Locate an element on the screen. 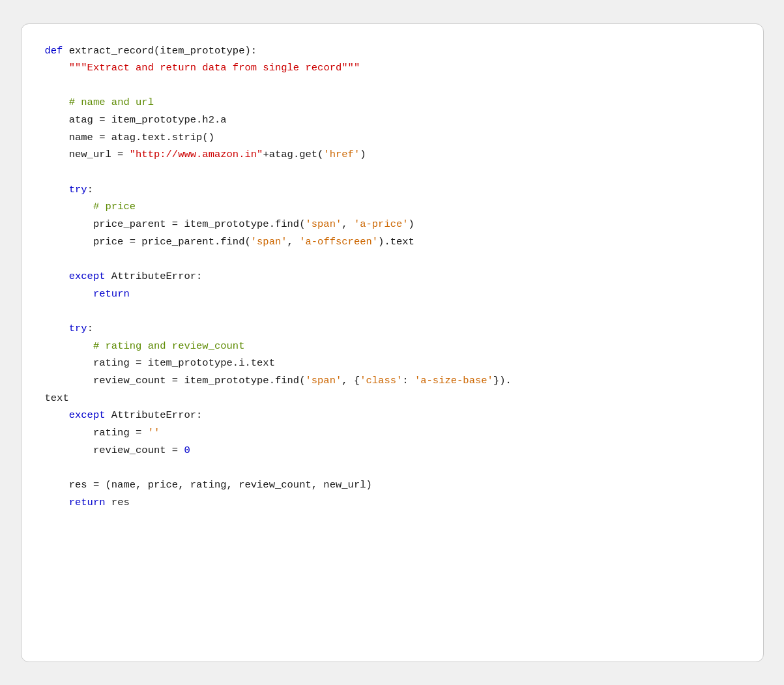 This screenshot has width=784, height=685. comment-rating: # rating and review_count is located at coordinates (169, 346).